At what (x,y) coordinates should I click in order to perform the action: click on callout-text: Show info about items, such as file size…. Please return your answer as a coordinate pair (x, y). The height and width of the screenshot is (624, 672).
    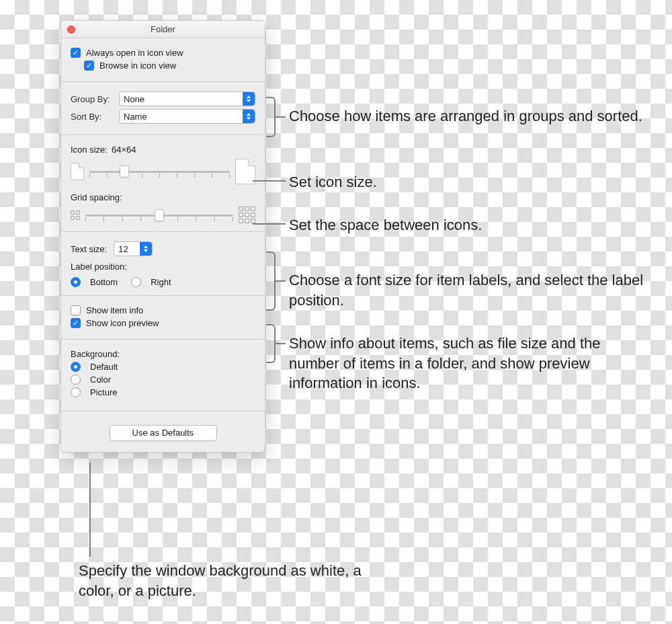
    Looking at the image, I should click on (470, 363).